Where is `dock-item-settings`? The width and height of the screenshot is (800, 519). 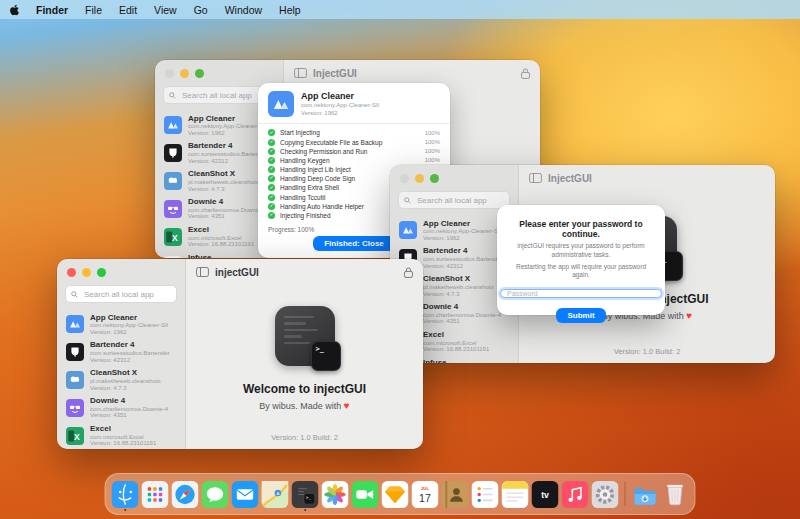
dock-item-settings is located at coordinates (606, 494).